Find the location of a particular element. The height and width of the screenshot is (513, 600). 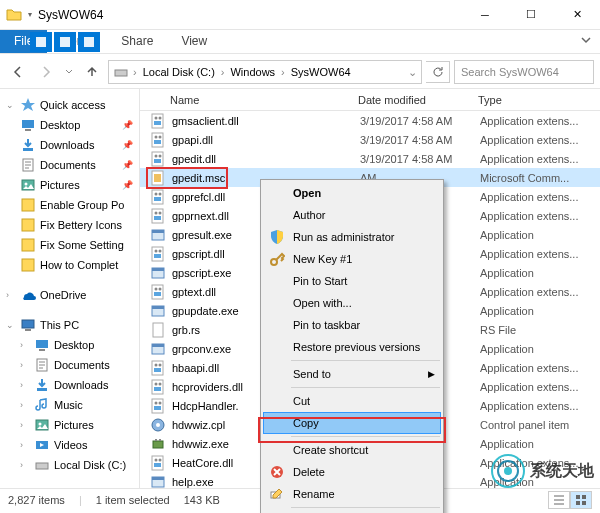

expand-ribbon-icon is located at coordinates (586, 42).